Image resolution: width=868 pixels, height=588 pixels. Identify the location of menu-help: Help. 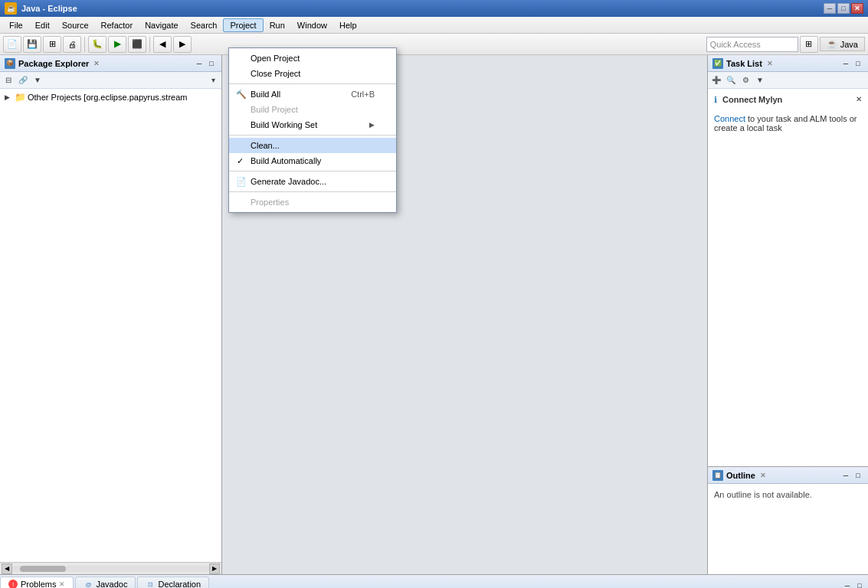
(348, 25).